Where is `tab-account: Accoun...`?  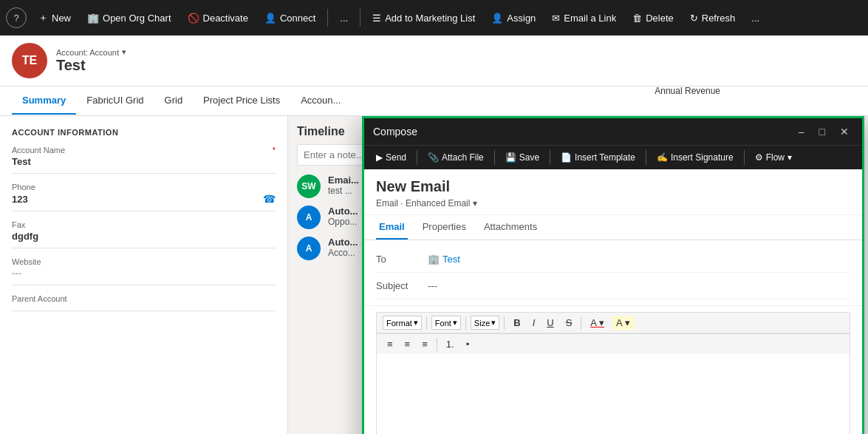
tab-account: Accoun... is located at coordinates (321, 101).